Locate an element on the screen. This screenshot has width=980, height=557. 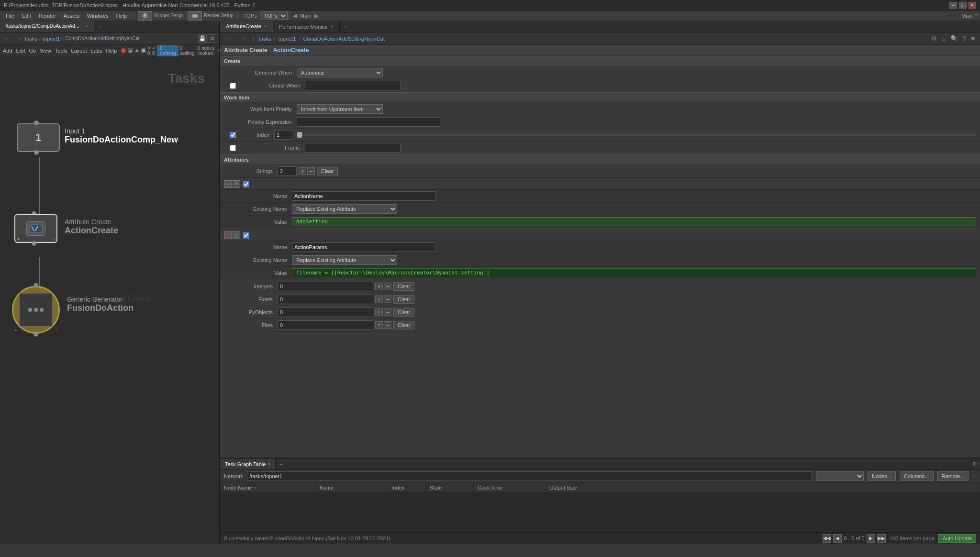
tg-col-cook: Cook Time is located at coordinates (510, 488).